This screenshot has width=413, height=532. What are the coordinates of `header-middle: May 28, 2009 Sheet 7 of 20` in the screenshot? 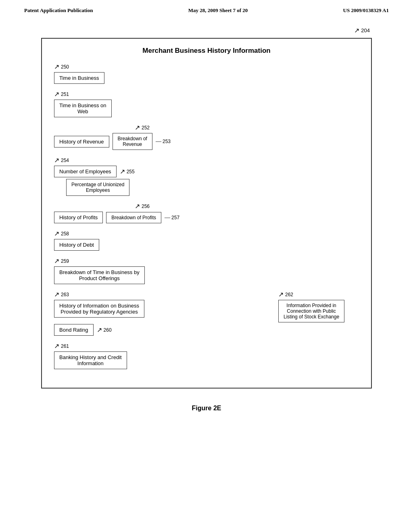 It's located at (218, 10).